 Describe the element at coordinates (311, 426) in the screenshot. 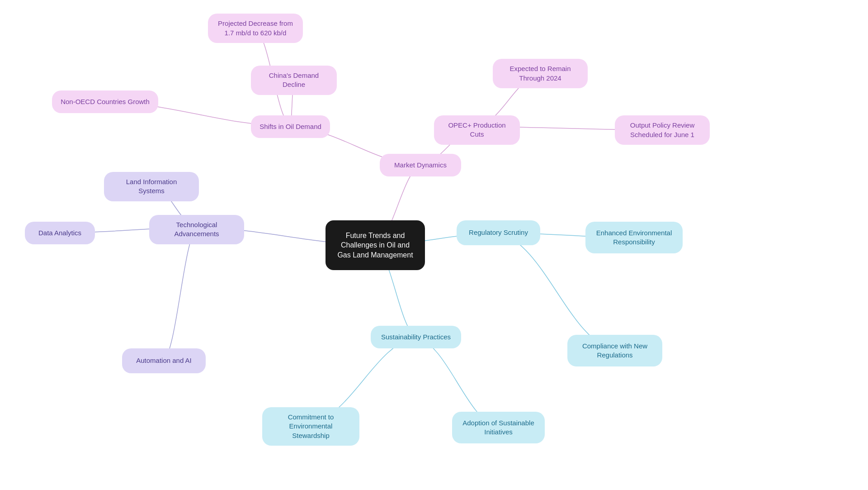

I see `node-label-commitment-env: Commitment to Environmental Stewardship` at that location.